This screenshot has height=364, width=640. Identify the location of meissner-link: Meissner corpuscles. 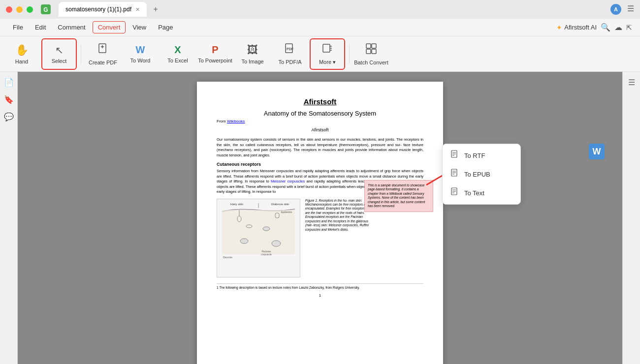
(288, 181).